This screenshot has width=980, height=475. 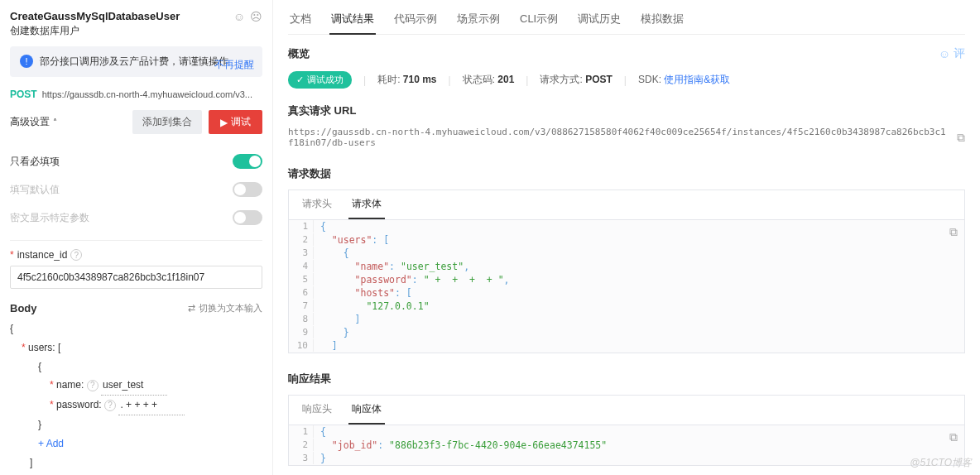 I want to click on frown-icon: ☹, so click(x=257, y=17).